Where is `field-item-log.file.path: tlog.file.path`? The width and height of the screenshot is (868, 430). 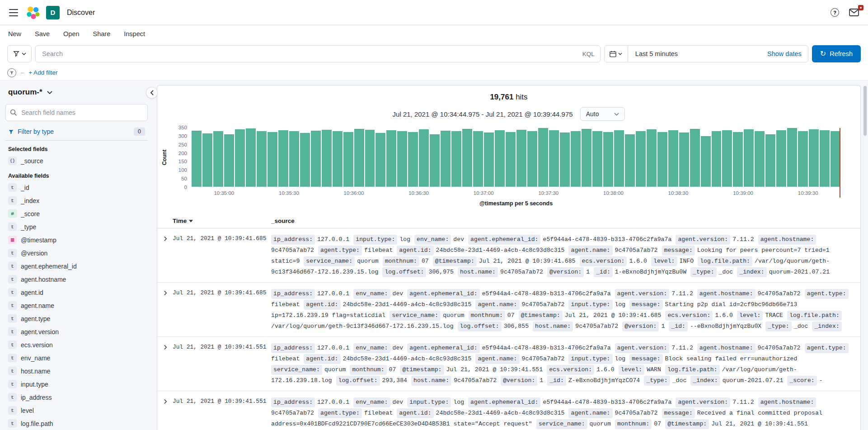 field-item-log.file.path: tlog.file.path is located at coordinates (77, 423).